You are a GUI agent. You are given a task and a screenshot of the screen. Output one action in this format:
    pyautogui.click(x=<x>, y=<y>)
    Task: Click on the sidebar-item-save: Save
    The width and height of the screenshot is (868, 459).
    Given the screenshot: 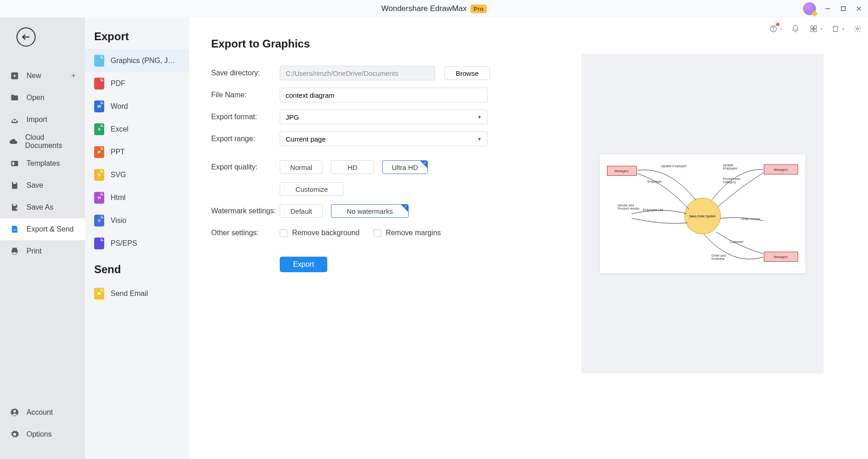 What is the action you would take?
    pyautogui.click(x=43, y=185)
    